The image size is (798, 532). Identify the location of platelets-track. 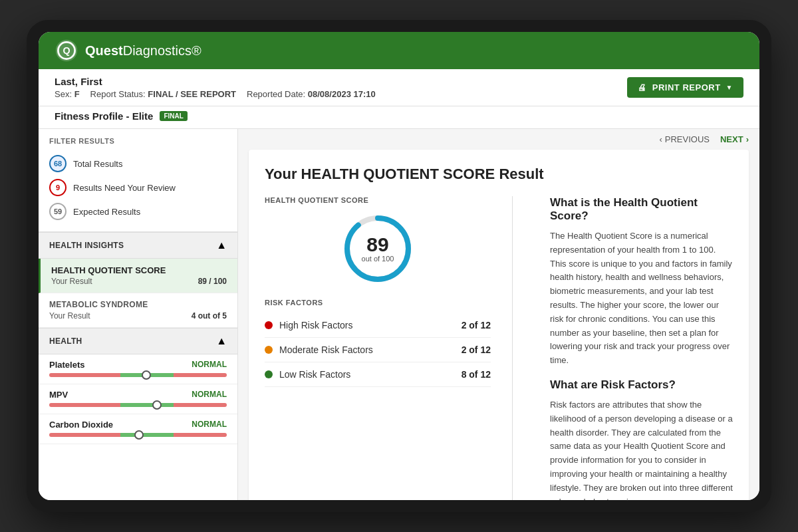
(138, 375).